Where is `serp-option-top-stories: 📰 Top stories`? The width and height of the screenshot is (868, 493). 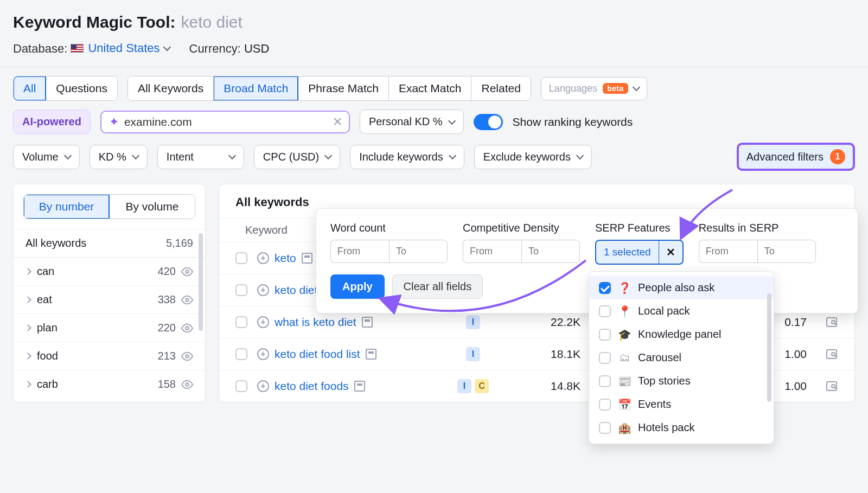
serp-option-top-stories: 📰 Top stories is located at coordinates (681, 381).